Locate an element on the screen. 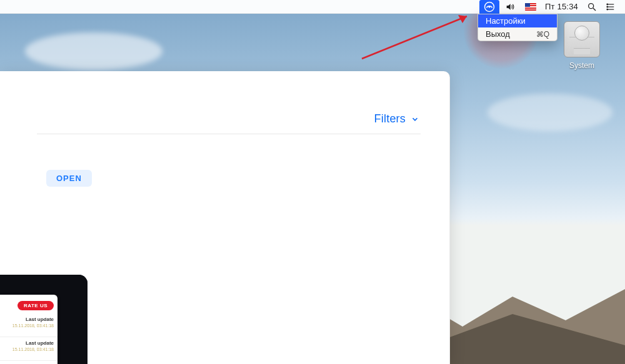 The image size is (625, 364). device-preview: RATE US Last update 15.11.2018, 03:41:18… is located at coordinates (44, 320).